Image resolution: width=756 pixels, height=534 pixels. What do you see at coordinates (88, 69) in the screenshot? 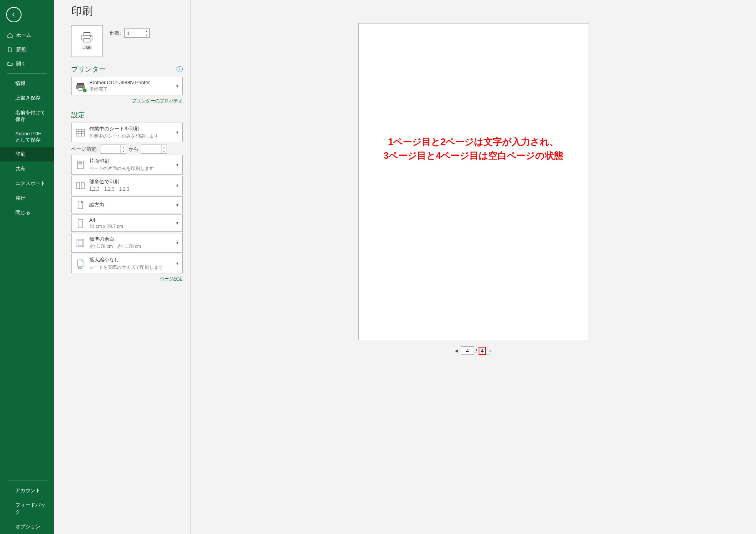
I see `printer-section-title: プリンター` at bounding box center [88, 69].